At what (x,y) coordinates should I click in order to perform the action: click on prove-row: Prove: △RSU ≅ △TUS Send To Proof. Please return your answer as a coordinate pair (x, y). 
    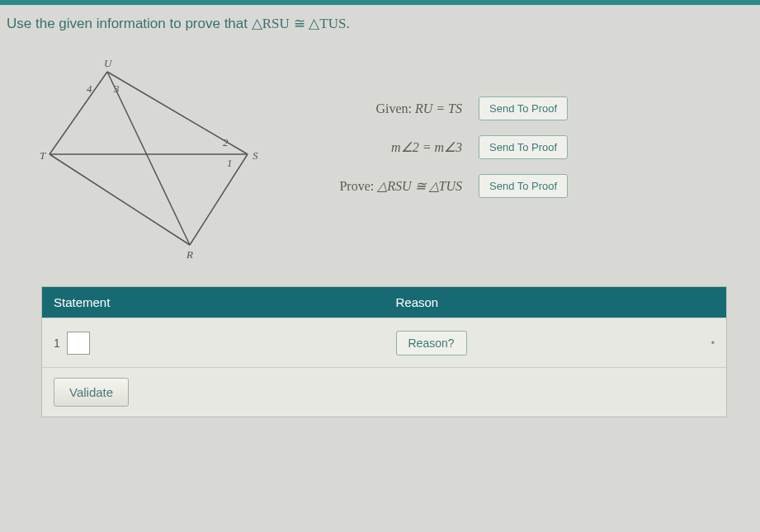
    Looking at the image, I should click on (520, 186).